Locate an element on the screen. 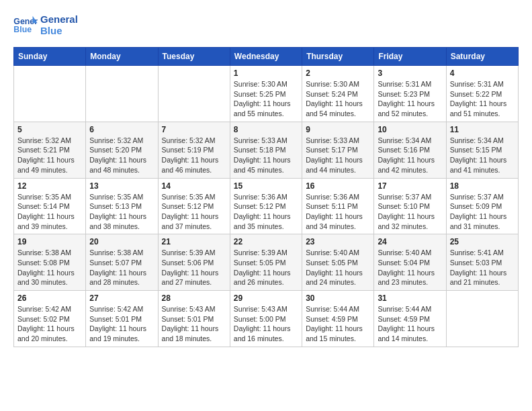  day-info: Sunrise: 5:35 AMSunset: 5:14 PMDaylight:… is located at coordinates (50, 212).